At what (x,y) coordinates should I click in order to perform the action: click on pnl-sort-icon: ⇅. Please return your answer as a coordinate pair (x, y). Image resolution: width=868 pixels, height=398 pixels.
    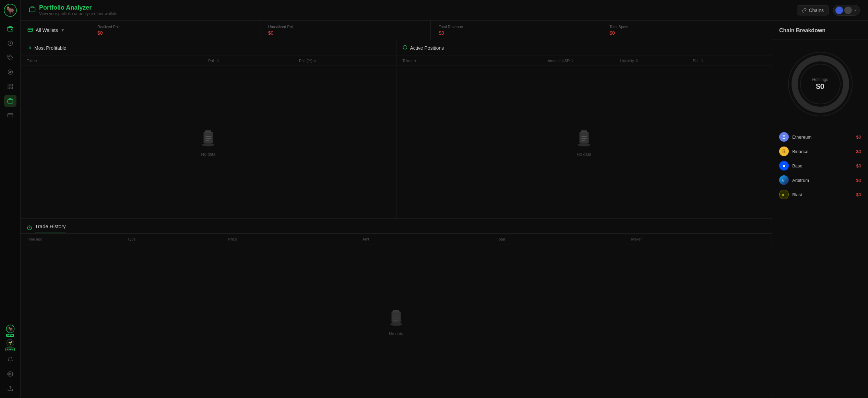
    Looking at the image, I should click on (218, 61).